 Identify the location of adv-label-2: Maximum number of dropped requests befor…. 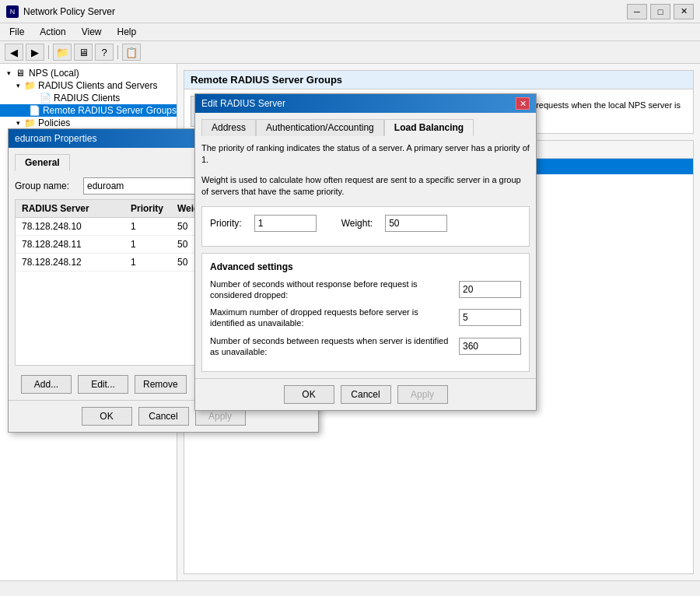
(331, 317).